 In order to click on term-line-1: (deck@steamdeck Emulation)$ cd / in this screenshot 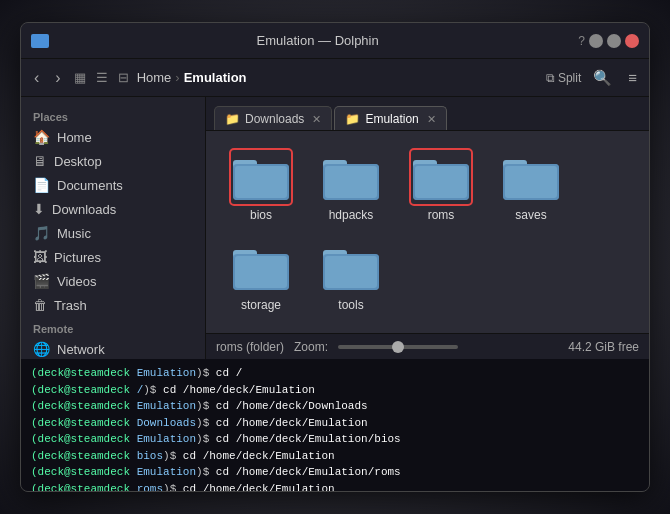, I will do `click(335, 374)`.